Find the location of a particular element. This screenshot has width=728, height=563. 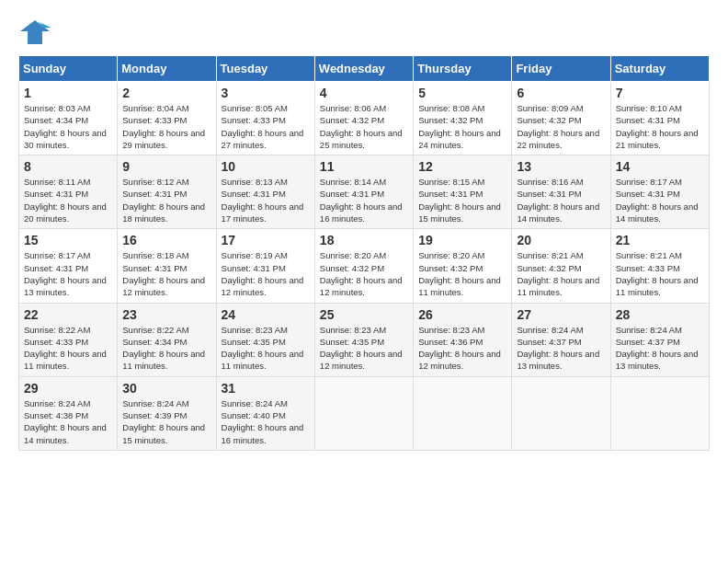

day-number: 24 is located at coordinates (266, 315).